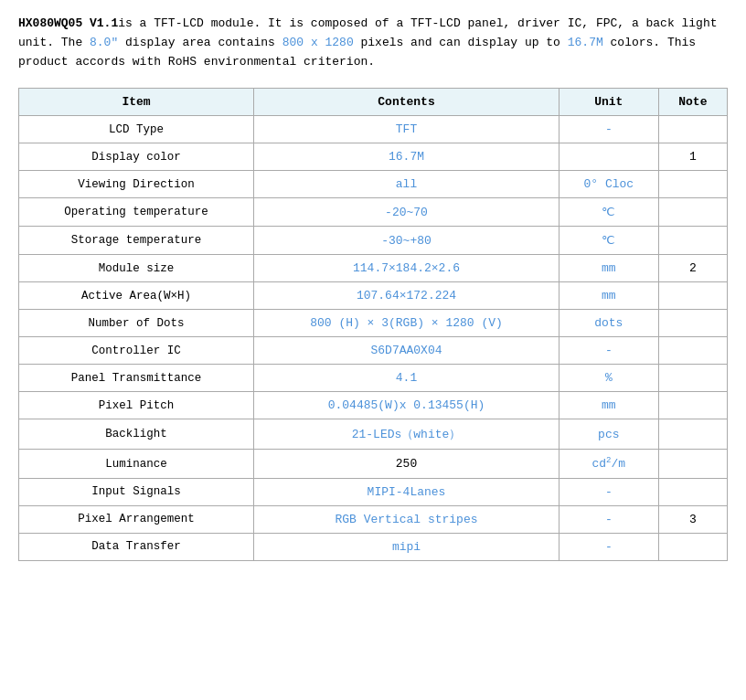  Describe the element at coordinates (407, 269) in the screenshot. I see `cell-contents: 114.7×184.2×2.6` at that location.